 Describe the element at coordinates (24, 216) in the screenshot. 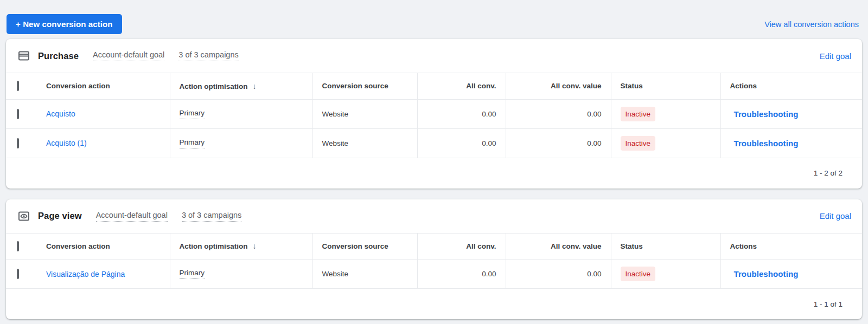

I see `eye-icon` at that location.